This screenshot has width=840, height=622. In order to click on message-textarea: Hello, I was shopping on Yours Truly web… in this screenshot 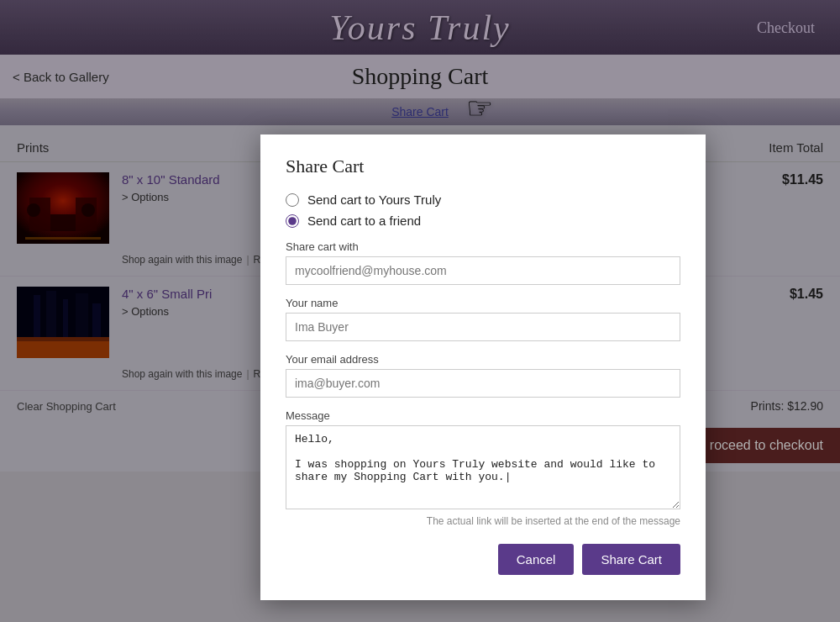, I will do `click(483, 467)`.